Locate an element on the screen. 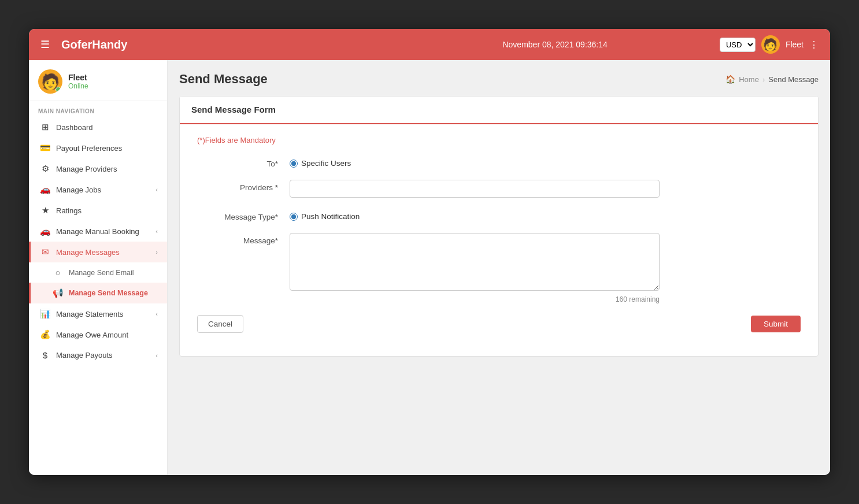  sidebar-item-send-email: ○ Manage Send Email is located at coordinates (98, 273).